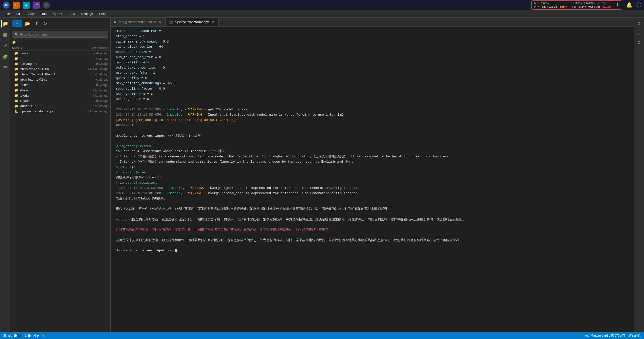 This screenshot has height=339, width=644. Describe the element at coordinates (60, 111) in the screenshot. I see `list-item: 🐍 pipeline_transformer.py 41 minutes ago` at that location.